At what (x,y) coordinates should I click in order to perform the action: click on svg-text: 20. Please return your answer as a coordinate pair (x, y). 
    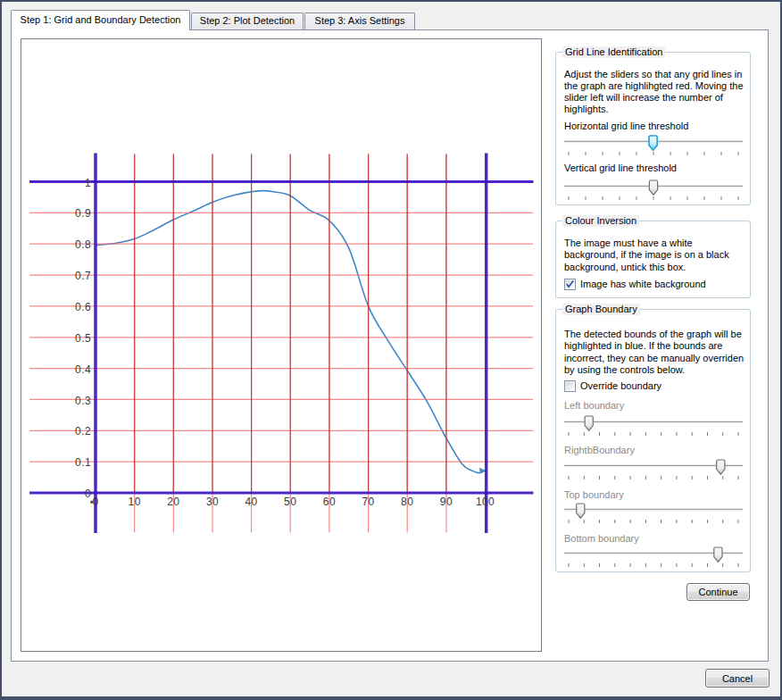
    Looking at the image, I should click on (173, 502).